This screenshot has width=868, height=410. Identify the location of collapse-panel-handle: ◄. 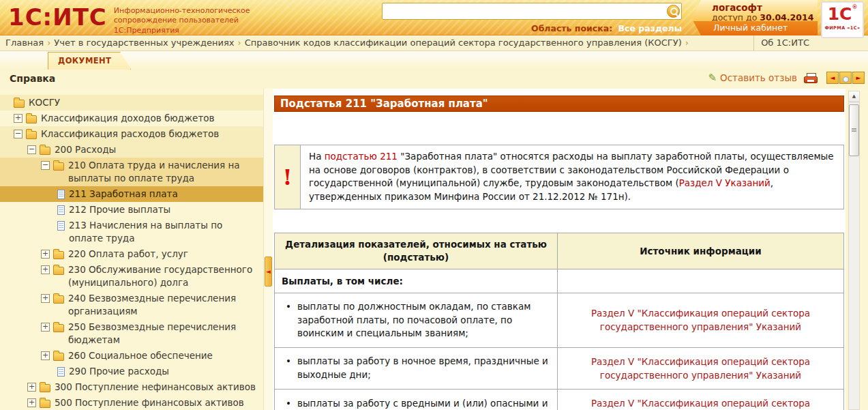
(269, 272).